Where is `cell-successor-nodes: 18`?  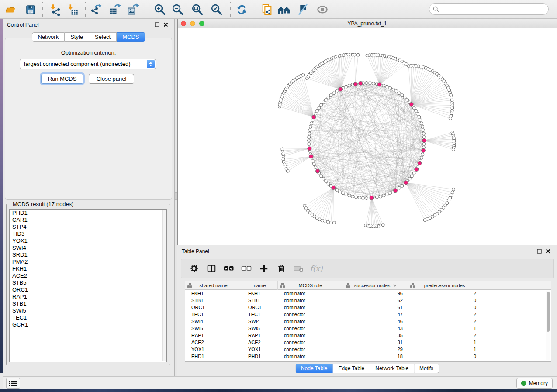 cell-successor-nodes: 18 is located at coordinates (376, 356).